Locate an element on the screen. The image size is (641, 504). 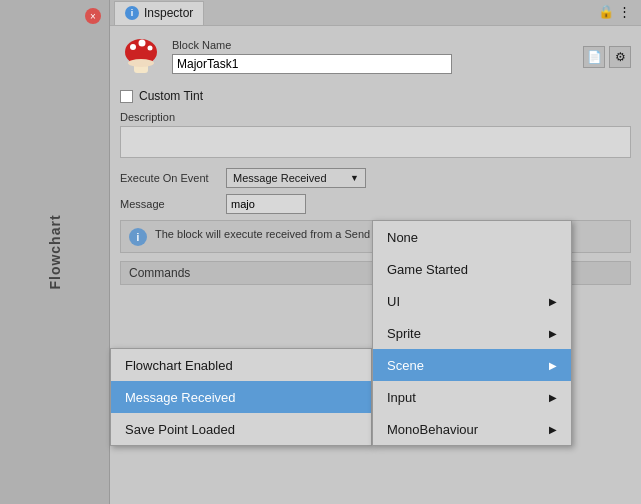
inspector-tab-label: Inspector is located at coordinates (168, 13).